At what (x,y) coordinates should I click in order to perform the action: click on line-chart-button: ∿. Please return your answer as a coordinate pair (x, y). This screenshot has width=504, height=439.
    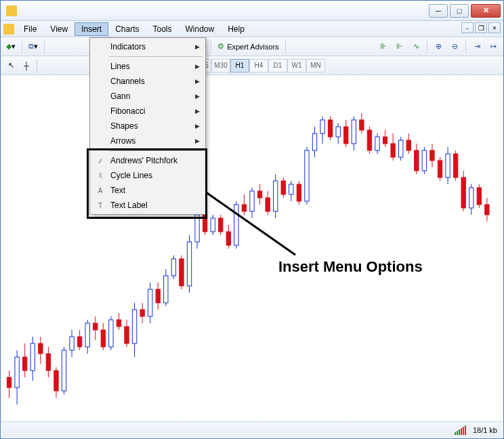
    Looking at the image, I should click on (416, 47).